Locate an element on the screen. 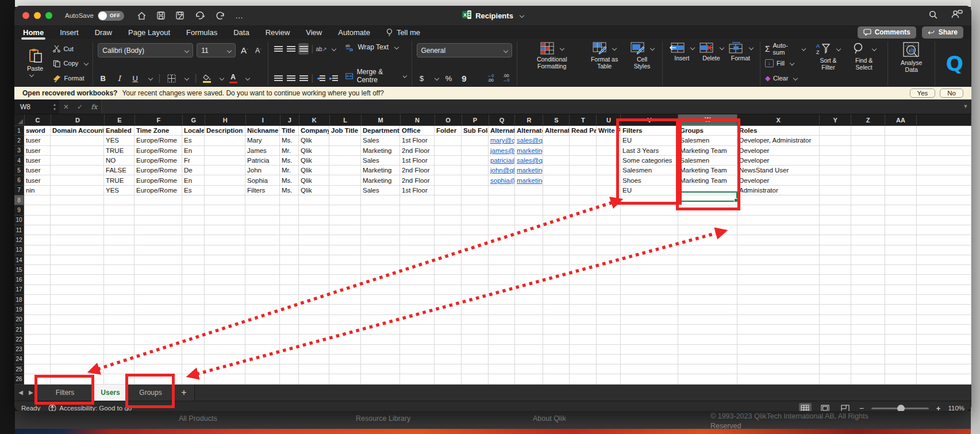 The height and width of the screenshot is (434, 980). cell-Q22 is located at coordinates (502, 339).